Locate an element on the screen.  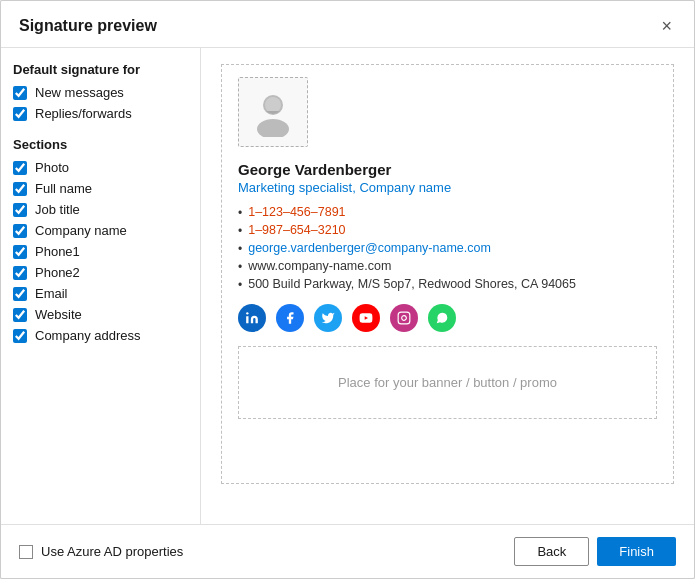
company-name-item: Company name is located at coordinates (100, 230).